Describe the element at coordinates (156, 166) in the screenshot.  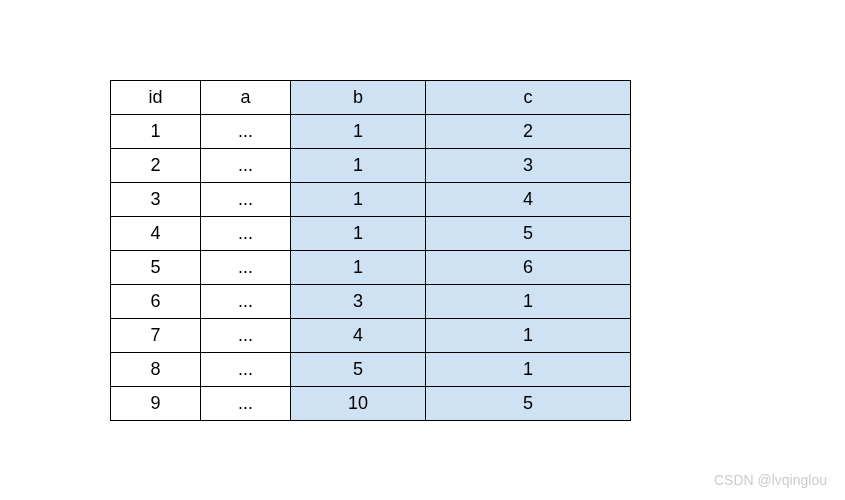
I see `cell-id: 2` at that location.